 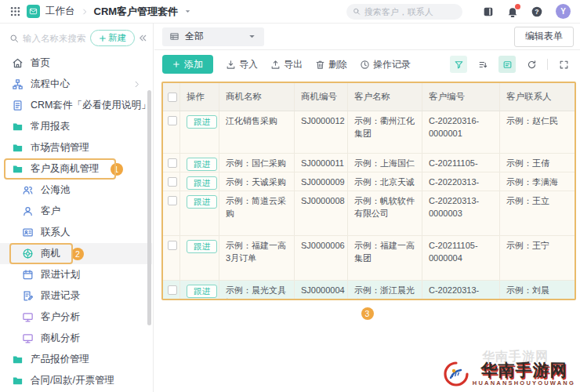 What do you see at coordinates (513, 12) in the screenshot?
I see `bell-icon` at bounding box center [513, 12].